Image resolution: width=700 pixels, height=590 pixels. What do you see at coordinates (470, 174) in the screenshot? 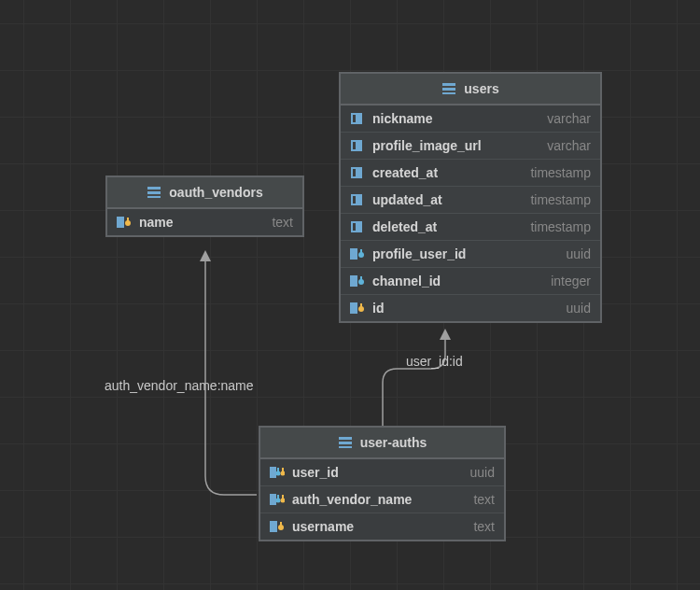
I see `column-row: created_at timestamp` at bounding box center [470, 174].